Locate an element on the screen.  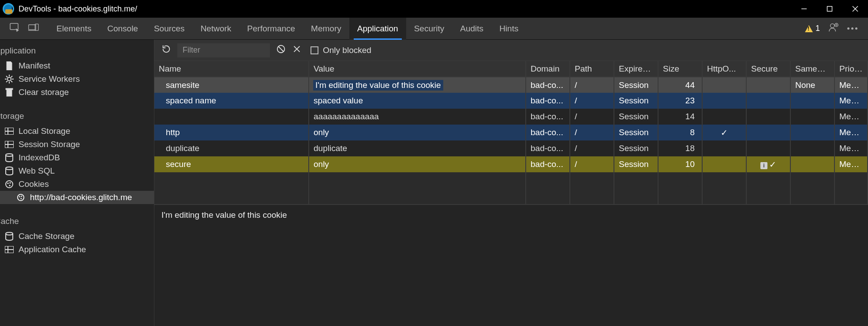
table-row: samesiteI'm editing the value of this co… is located at coordinates (511, 85).